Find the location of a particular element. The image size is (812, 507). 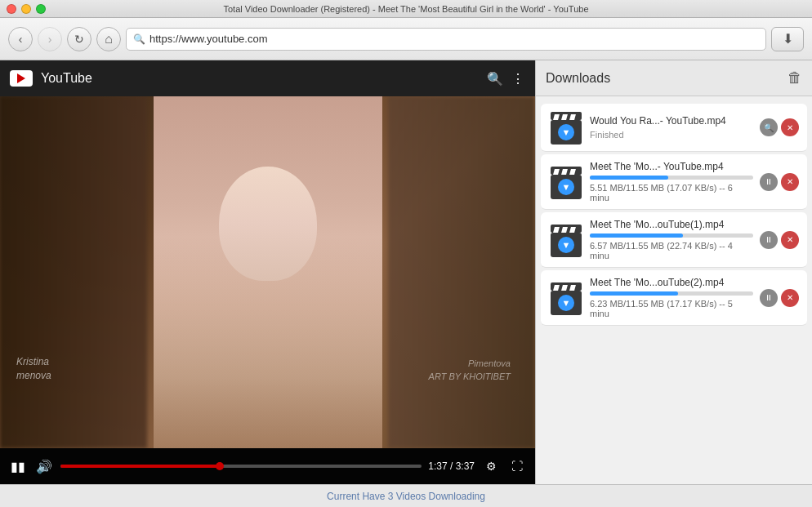

download-info: Would You Ra...- YouTube.mp4 Finished is located at coordinates (671, 127).